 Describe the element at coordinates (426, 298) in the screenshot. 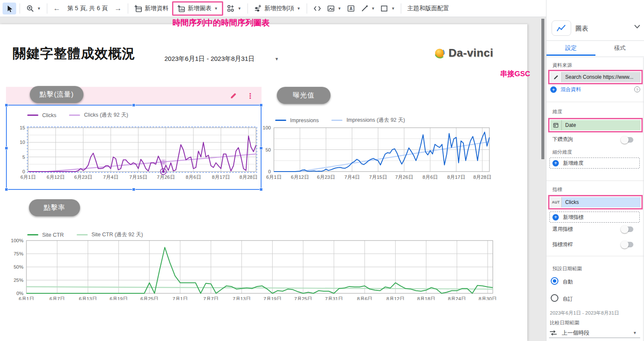

I see `svg-text: 8月18日` at that location.